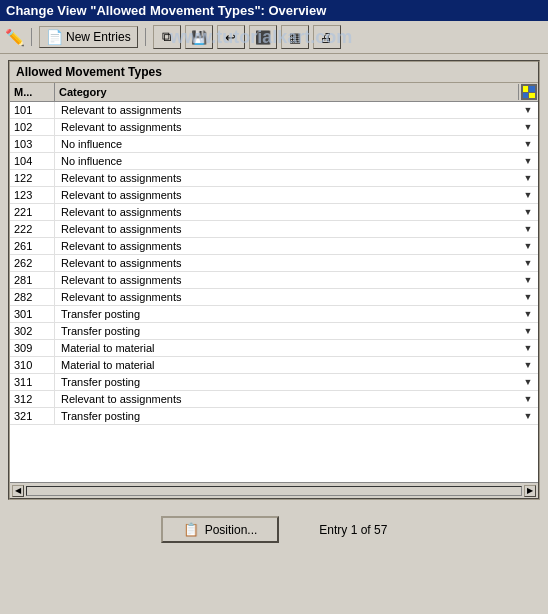  I want to click on cell-m: 101, so click(32, 110).